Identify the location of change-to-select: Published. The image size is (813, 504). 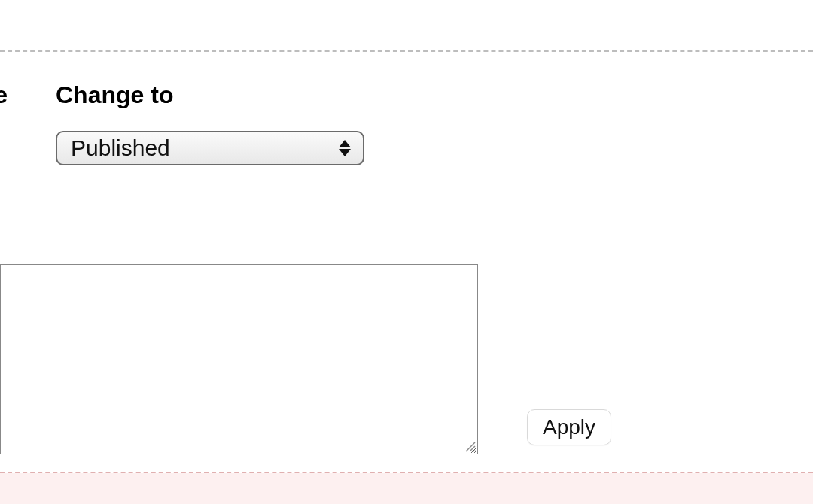
(210, 148).